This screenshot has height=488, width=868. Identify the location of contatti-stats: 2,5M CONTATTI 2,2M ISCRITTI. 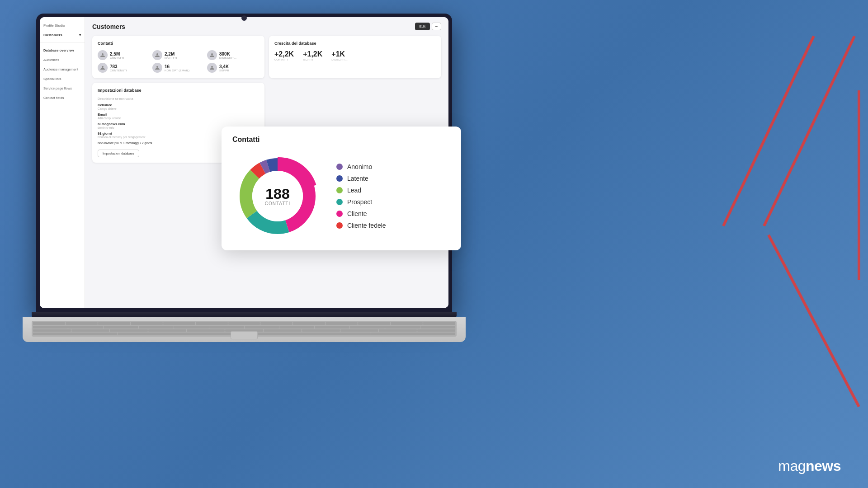
(178, 61).